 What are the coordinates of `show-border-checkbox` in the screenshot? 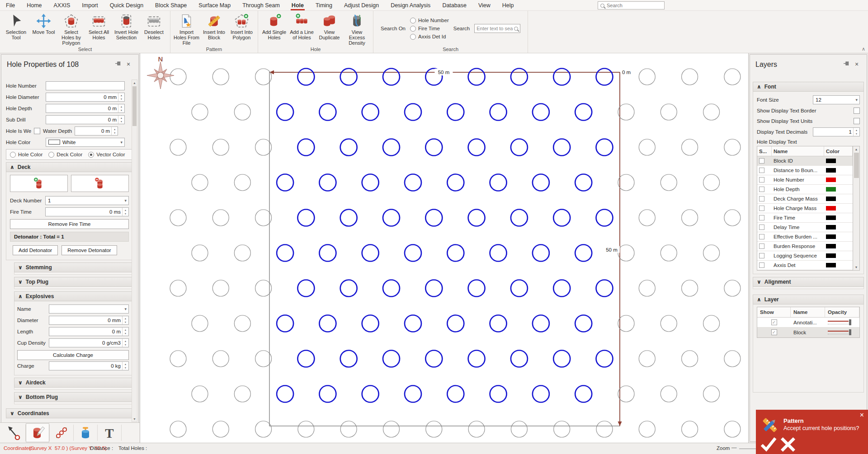 It's located at (857, 111).